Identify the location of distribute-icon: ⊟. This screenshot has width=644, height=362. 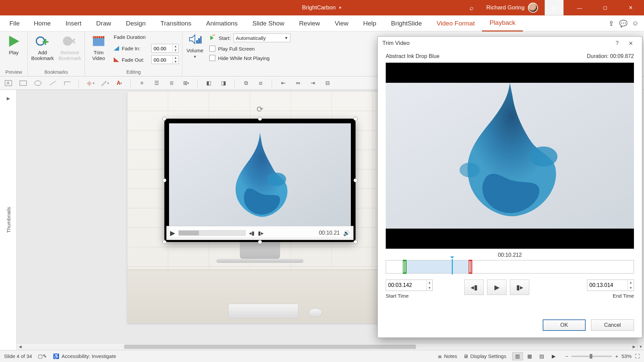
(327, 83).